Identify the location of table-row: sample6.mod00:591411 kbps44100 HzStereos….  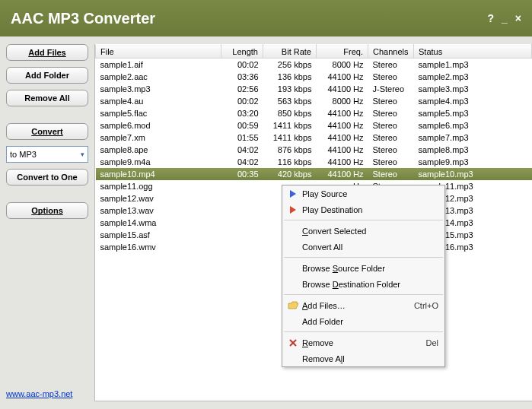
(314, 125).